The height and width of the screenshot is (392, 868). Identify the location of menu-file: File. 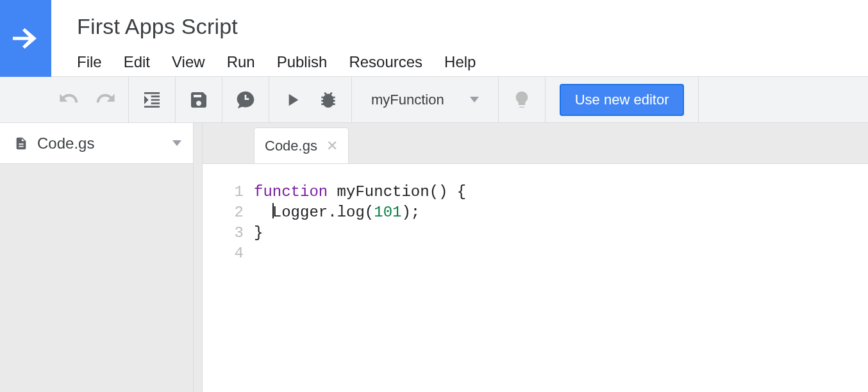
(90, 62).